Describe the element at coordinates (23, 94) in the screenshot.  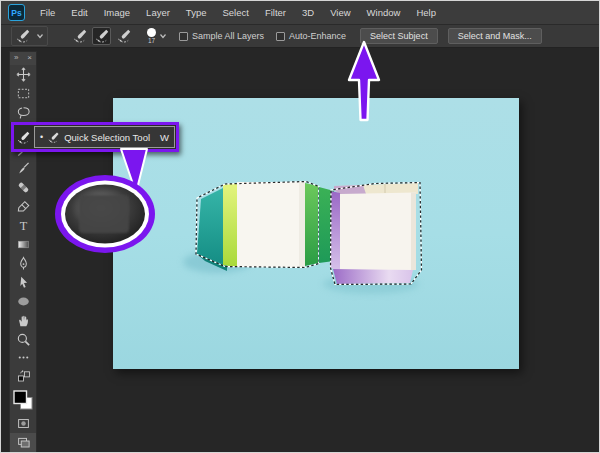
I see `tool-rectangular-marquee` at that location.